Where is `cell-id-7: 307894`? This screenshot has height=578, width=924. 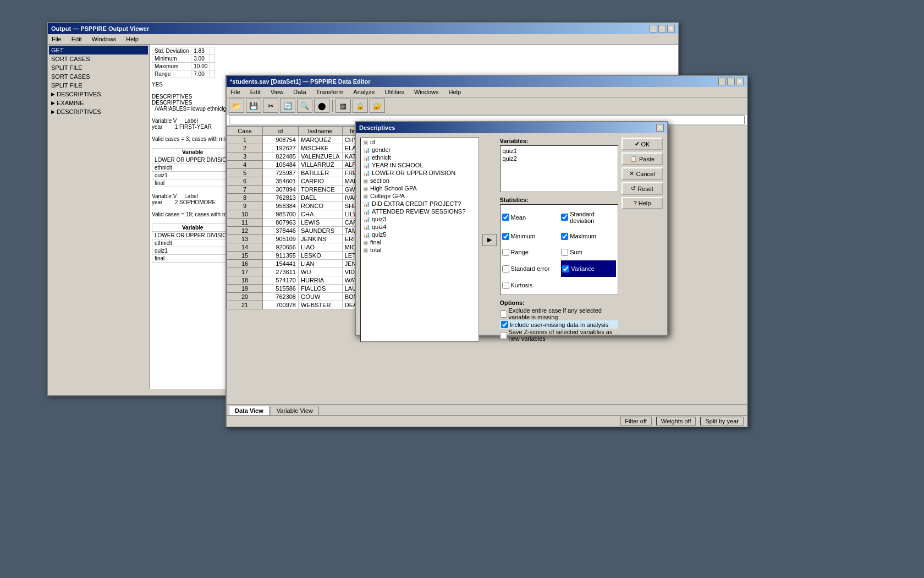 cell-id-7: 307894 is located at coordinates (280, 189).